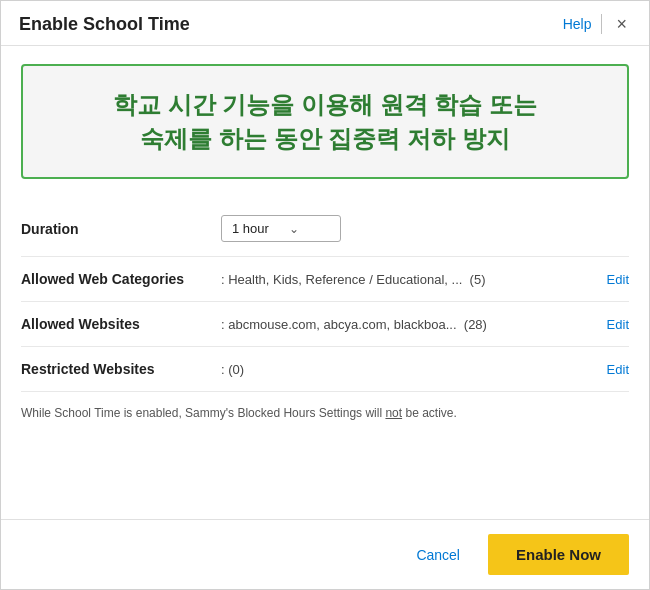  Describe the element at coordinates (414, 324) in the screenshot. I see `allowed-websites-value: : abcmouse.com, abcya.com, blackboa... (…` at that location.